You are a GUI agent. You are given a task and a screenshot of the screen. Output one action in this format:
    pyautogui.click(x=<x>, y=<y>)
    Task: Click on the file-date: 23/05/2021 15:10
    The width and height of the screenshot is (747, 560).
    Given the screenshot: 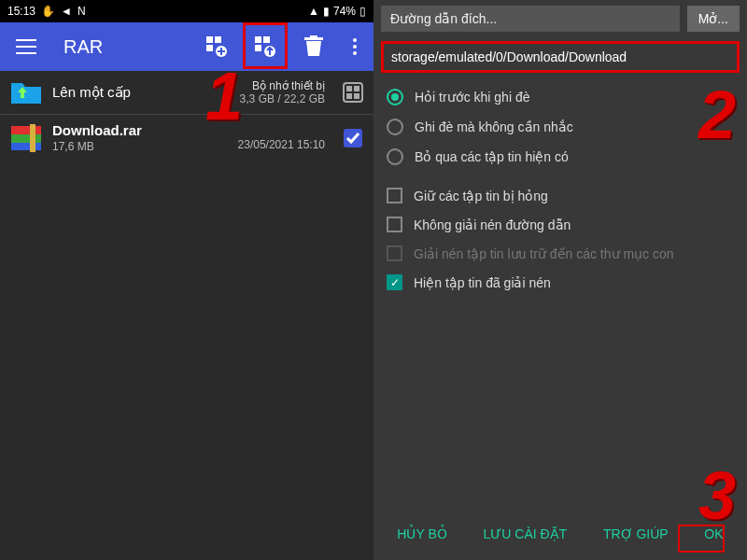 What is the action you would take?
    pyautogui.click(x=282, y=145)
    